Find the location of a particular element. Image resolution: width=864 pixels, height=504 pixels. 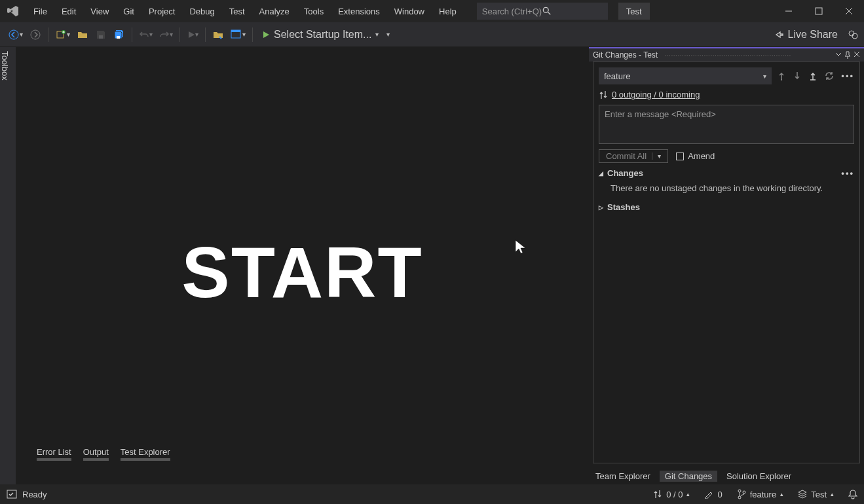

maximize-button is located at coordinates (819, 11).